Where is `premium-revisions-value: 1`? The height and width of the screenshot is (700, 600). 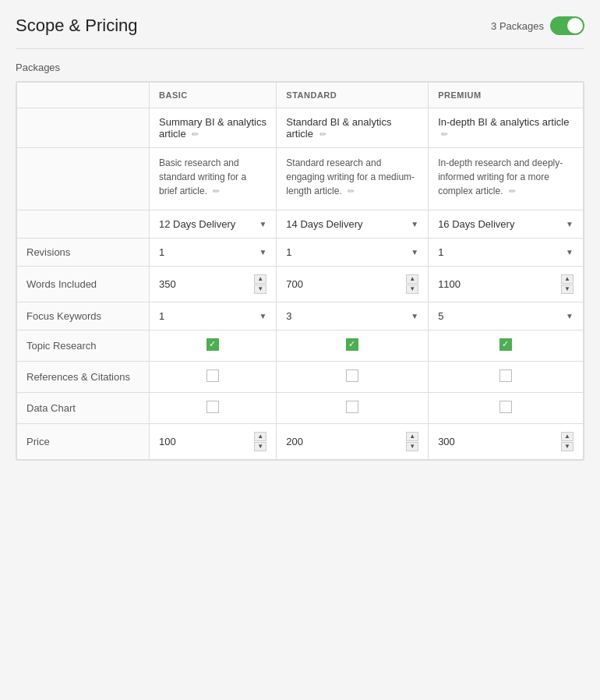 premium-revisions-value: 1 is located at coordinates (441, 253).